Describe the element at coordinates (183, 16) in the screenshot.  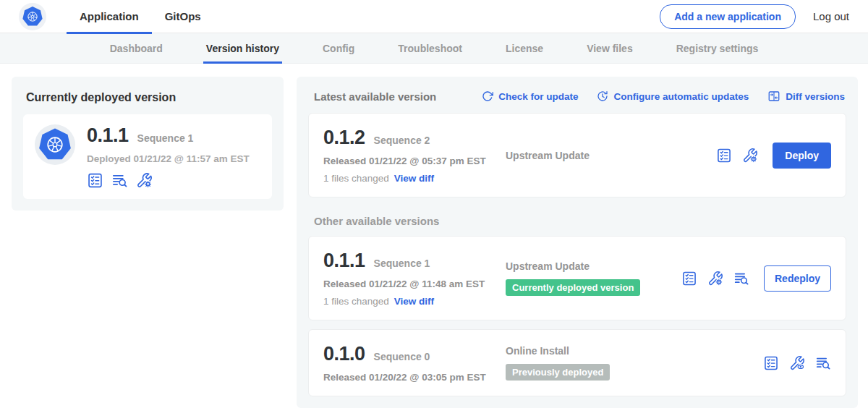
I see `tab-gitops-label: GitOps` at that location.